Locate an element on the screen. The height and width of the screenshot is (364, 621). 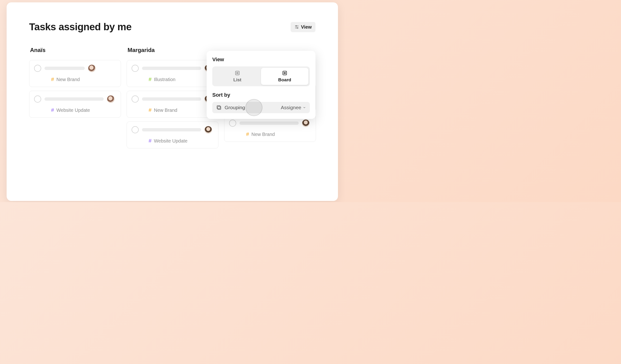
grouping-value-wrap: Assignee is located at coordinates (293, 108).